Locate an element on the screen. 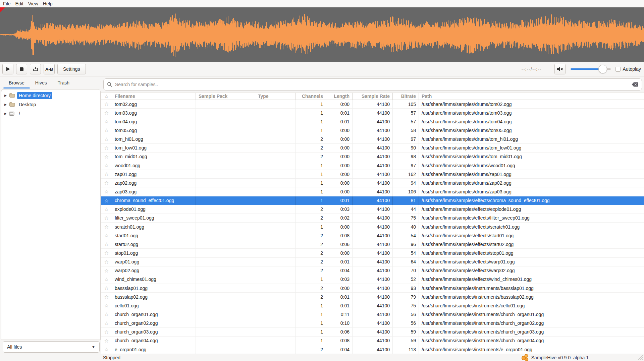 This screenshot has width=644, height=361. menu-item-view: View is located at coordinates (33, 4).